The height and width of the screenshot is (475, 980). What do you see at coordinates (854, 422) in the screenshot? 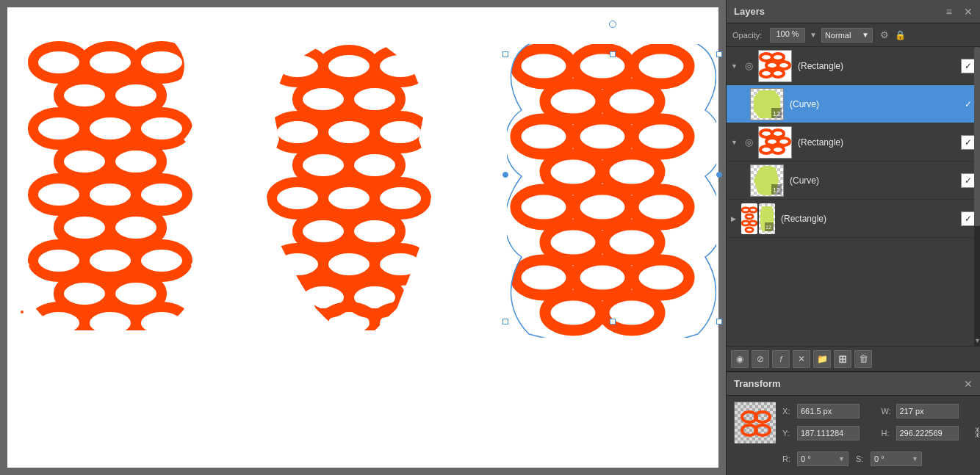
I see `transform-body: X: 661.5 px W: 217 px Y: 187.111284 H: 2…` at bounding box center [854, 422].